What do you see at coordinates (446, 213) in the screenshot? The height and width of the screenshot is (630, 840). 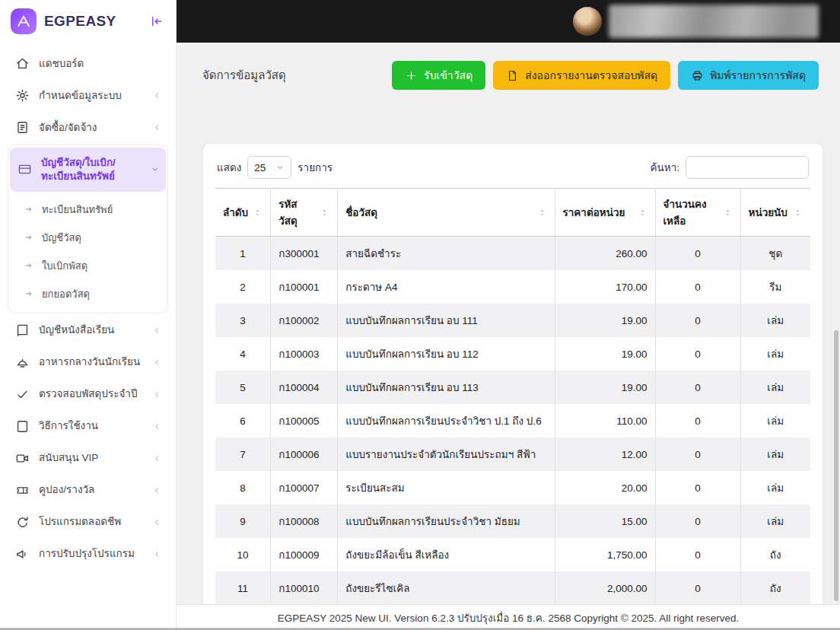 I see `column-header-name: ชื่อวัสดุ` at bounding box center [446, 213].